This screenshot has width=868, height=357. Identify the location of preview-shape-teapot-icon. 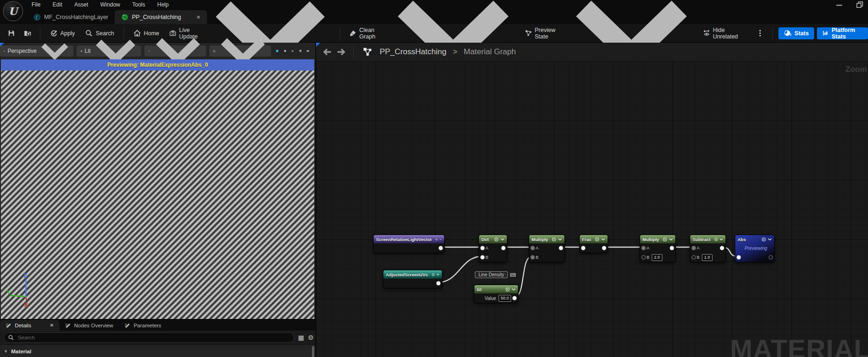
(308, 51).